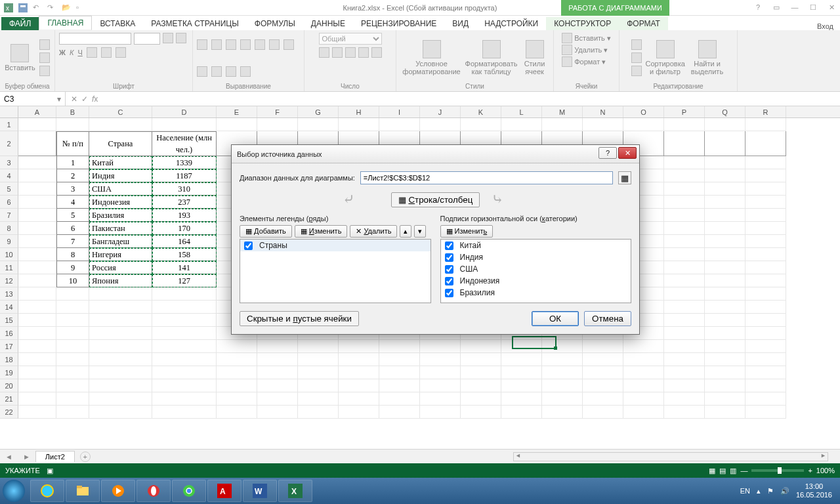  What do you see at coordinates (184, 144) in the screenshot?
I see `cell: Население (млн чел.)` at bounding box center [184, 144].